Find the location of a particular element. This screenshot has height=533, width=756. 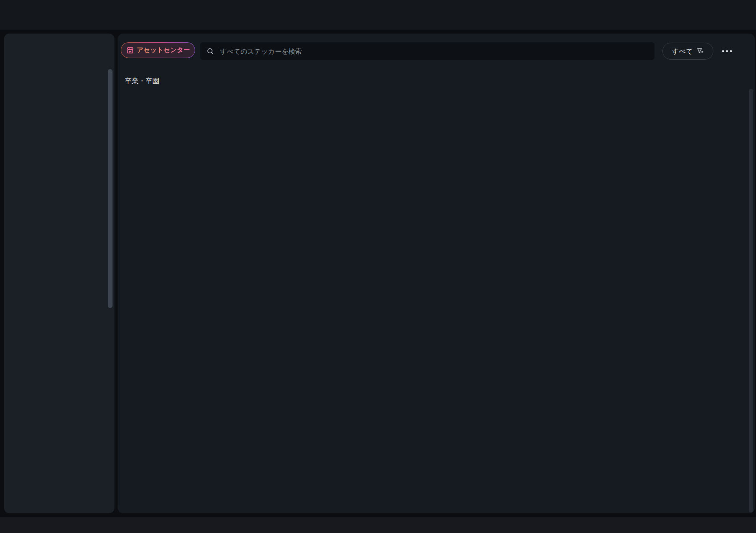

top-toolbar is located at coordinates (378, 15).